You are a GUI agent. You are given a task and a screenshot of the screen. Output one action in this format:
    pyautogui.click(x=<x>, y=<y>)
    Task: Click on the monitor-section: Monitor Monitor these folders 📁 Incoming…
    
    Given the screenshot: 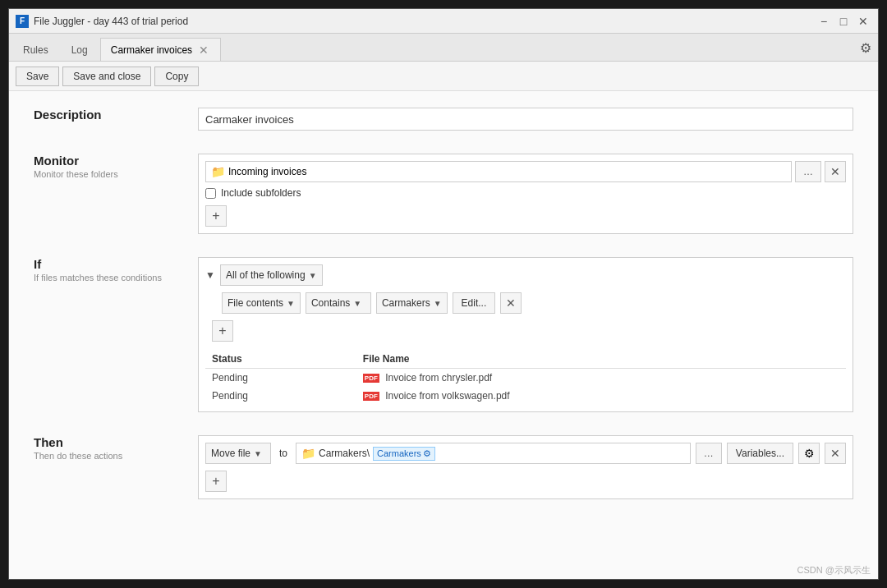 What is the action you would take?
    pyautogui.click(x=444, y=194)
    